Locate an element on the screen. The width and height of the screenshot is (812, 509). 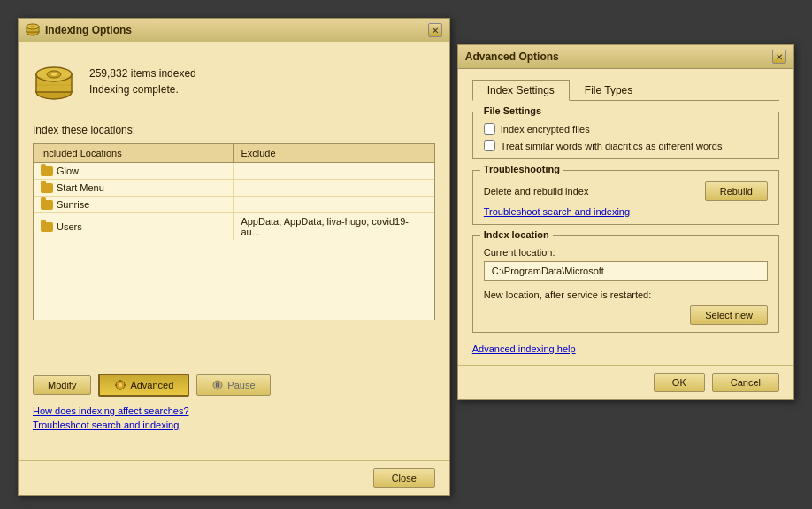
location-cell: Start Menu is located at coordinates (134, 188).